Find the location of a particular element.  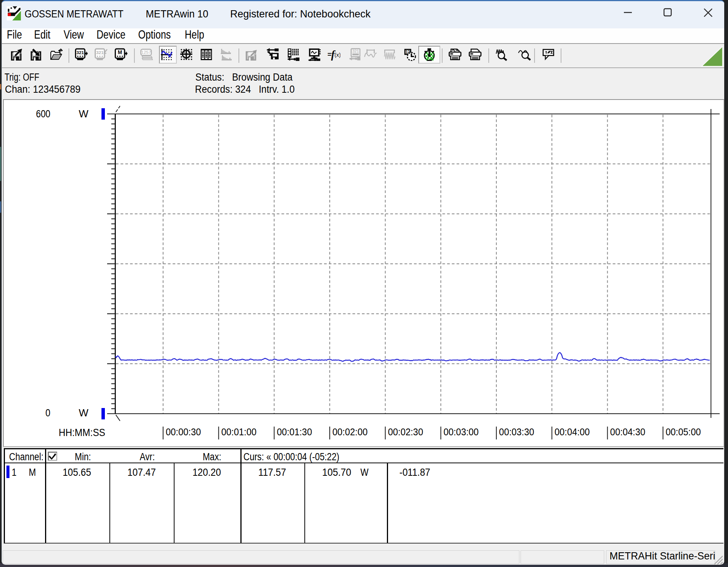

svg-text: 00:05:00 is located at coordinates (683, 432).